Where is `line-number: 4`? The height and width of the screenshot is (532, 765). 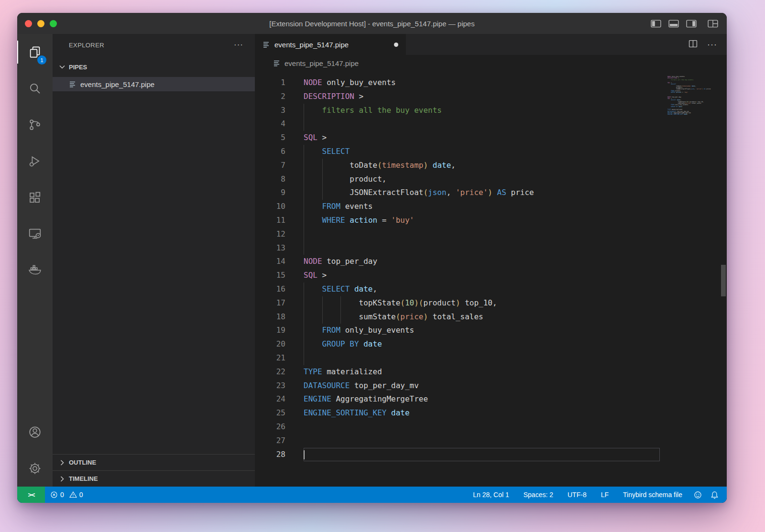 line-number: 4 is located at coordinates (270, 124).